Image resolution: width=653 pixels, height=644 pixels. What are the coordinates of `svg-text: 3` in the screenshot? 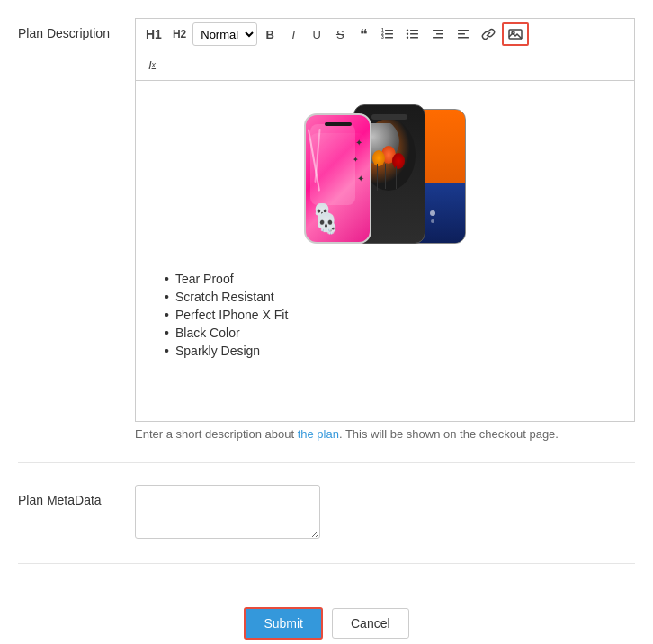 It's located at (383, 37).